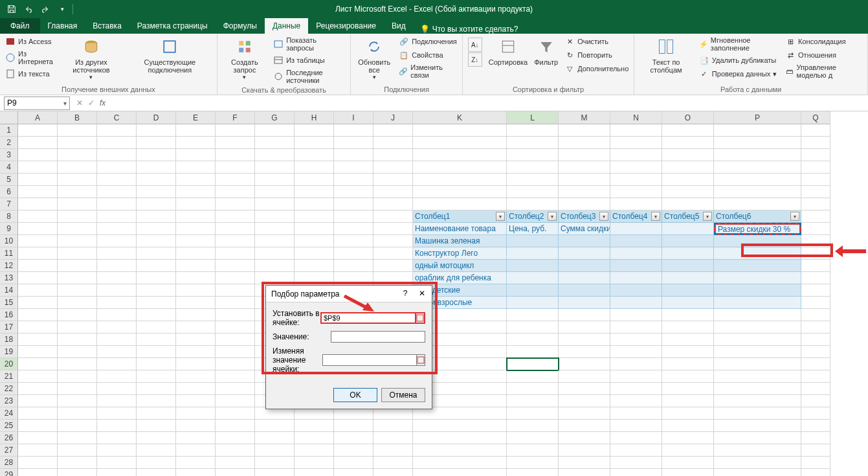  What do you see at coordinates (795, 216) in the screenshot?
I see `filter-button-P: ▾` at bounding box center [795, 216].